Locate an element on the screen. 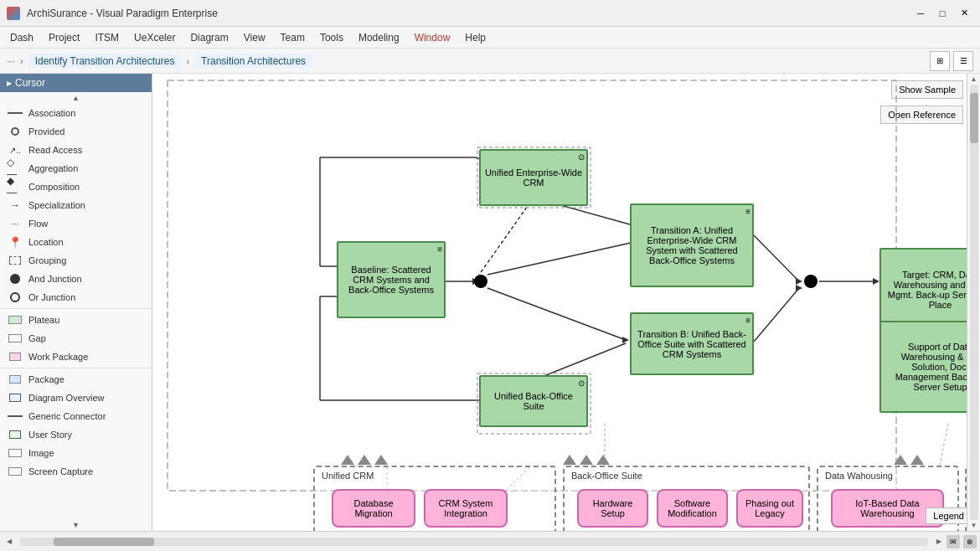 Image resolution: width=980 pixels, height=551 pixels. breadcrumb-arrow-2: › is located at coordinates (188, 61).